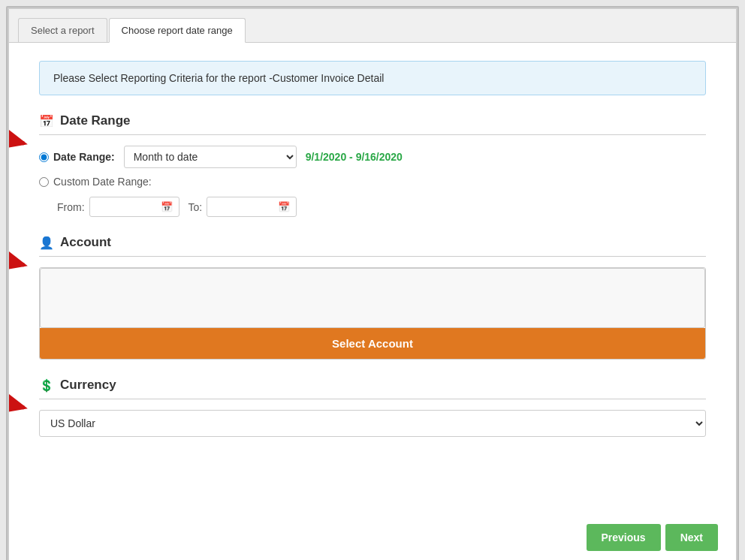  Describe the element at coordinates (134, 207) in the screenshot. I see `from-date-input: 📅` at that location.